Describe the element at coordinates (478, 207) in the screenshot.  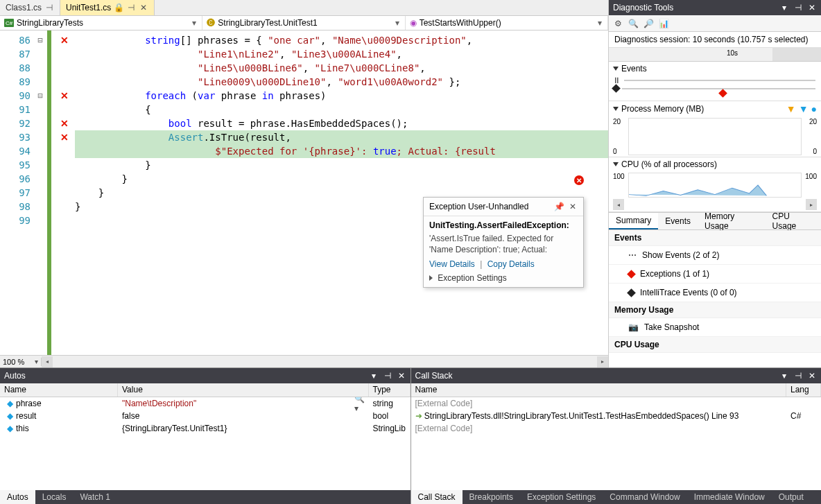
I see `exception-heading: Exception User-Unhandled` at that location.